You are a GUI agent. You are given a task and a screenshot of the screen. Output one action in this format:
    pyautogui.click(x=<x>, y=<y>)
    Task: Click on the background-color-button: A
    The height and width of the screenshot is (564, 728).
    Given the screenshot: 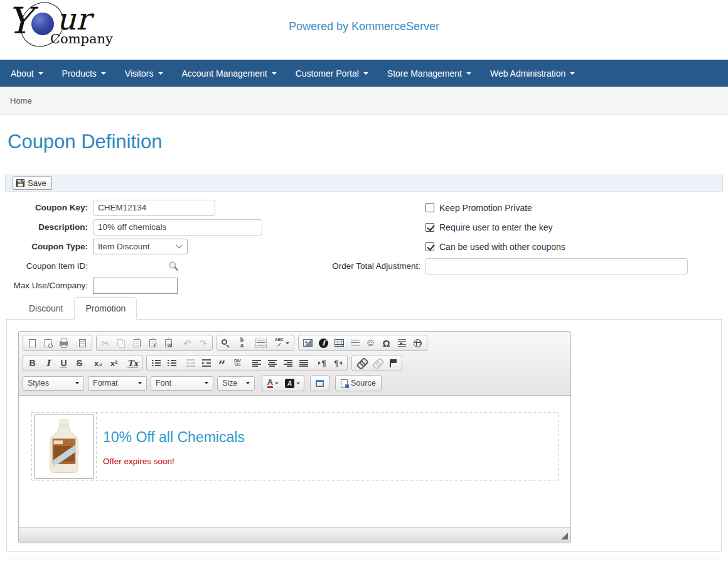 What is the action you would take?
    pyautogui.click(x=292, y=383)
    